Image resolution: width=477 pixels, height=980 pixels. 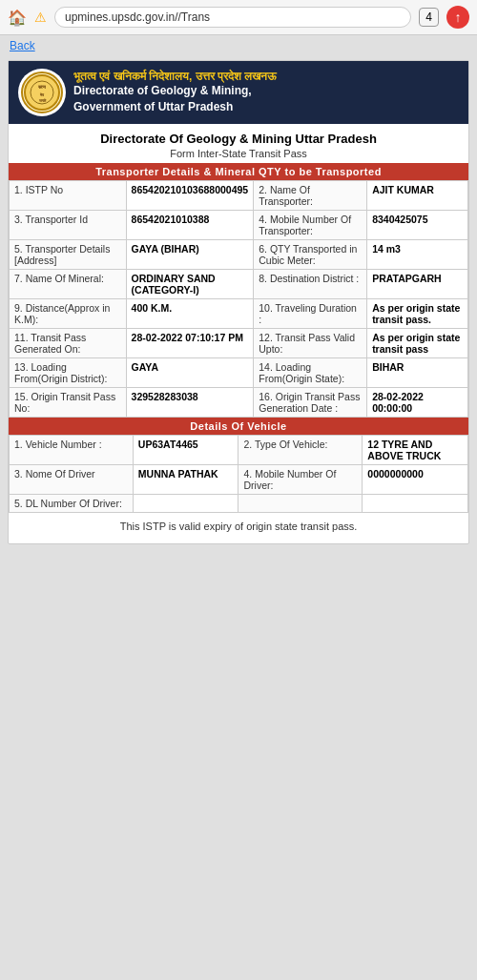 I want to click on logo: सत्य मेव जयते, so click(x=42, y=92).